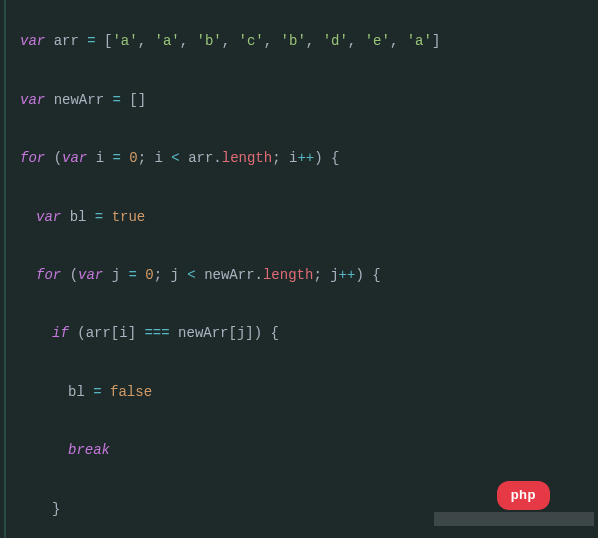 The height and width of the screenshot is (538, 598). I want to click on code-line: var newArr = [], so click(309, 107).